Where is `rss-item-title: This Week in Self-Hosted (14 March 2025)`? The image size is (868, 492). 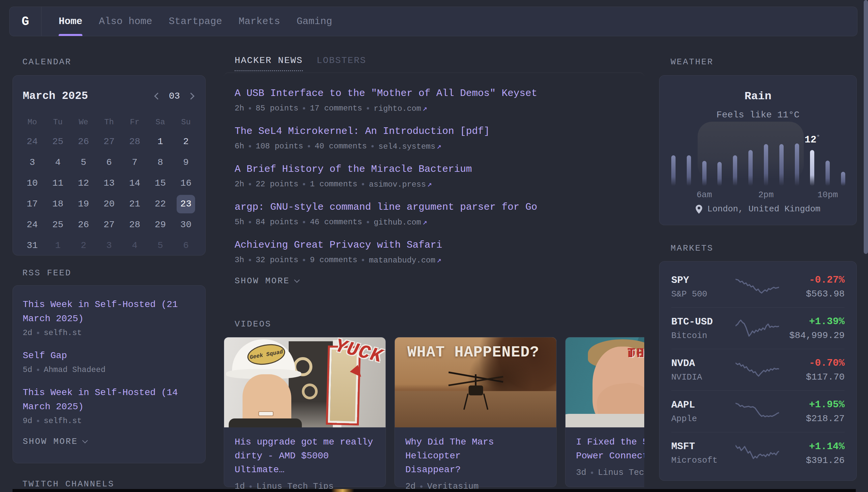
rss-item-title: This Week in Self-Hosted (14 March 2025) is located at coordinates (109, 400).